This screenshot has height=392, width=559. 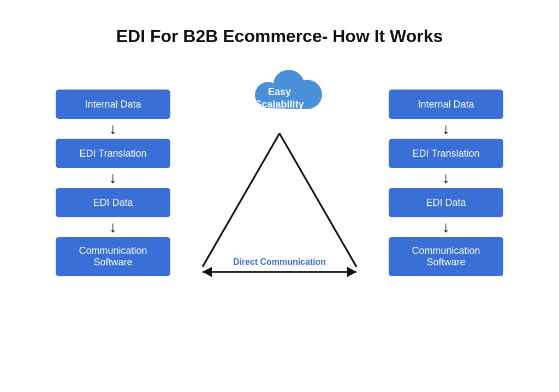 What do you see at coordinates (113, 178) in the screenshot?
I see `left-arrow-2: ↓` at bounding box center [113, 178].